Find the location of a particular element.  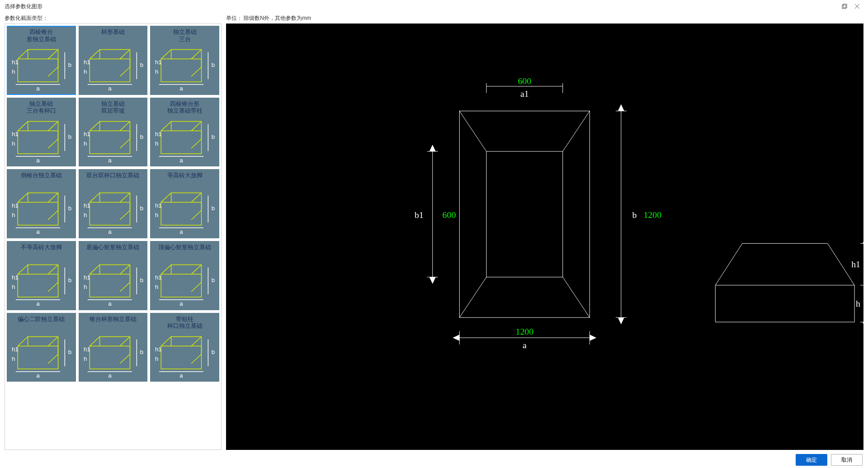

titlebar: 选择参数化图形 is located at coordinates (434, 6).